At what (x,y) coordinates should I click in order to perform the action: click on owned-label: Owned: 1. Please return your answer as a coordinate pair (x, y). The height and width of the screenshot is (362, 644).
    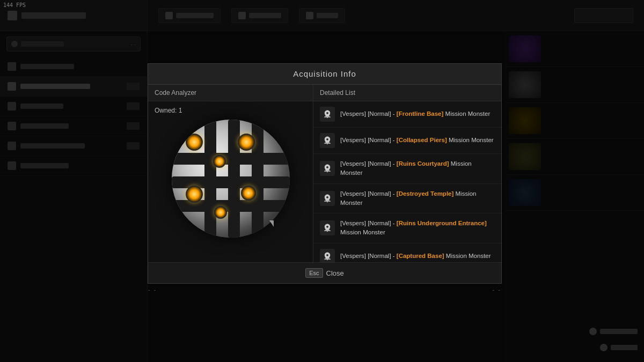
    Looking at the image, I should click on (231, 110).